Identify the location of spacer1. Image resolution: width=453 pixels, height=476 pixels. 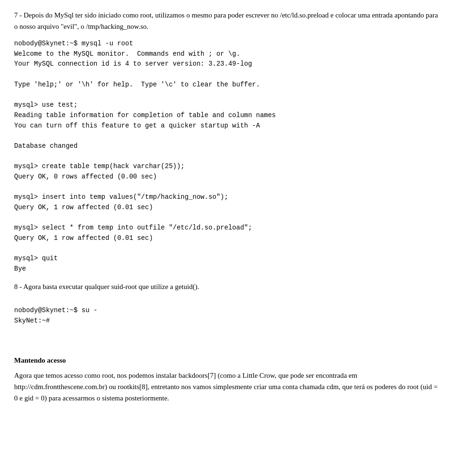
(226, 302).